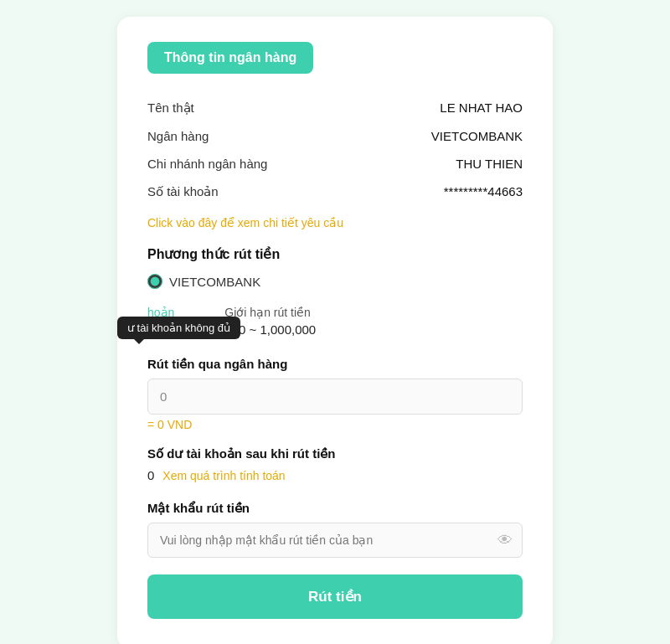  I want to click on section-title-button: Thông tin ngân hàng, so click(230, 58).